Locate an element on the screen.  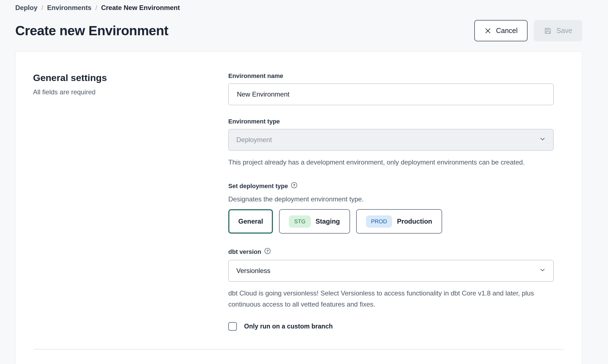
deployment-type-options: General STG Staging PROD Production is located at coordinates (391, 221).